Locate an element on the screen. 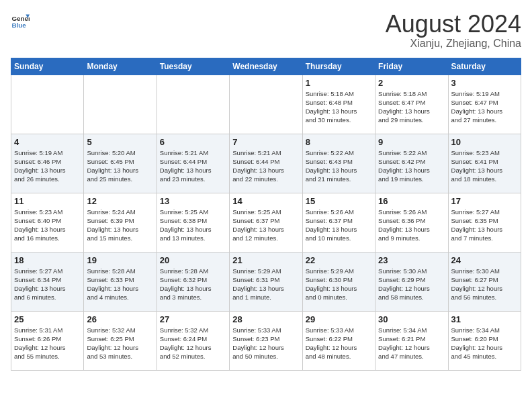  day-info: Sunrise: 5:26 AM Sunset: 6:37 PM Dayligh… is located at coordinates (339, 226).